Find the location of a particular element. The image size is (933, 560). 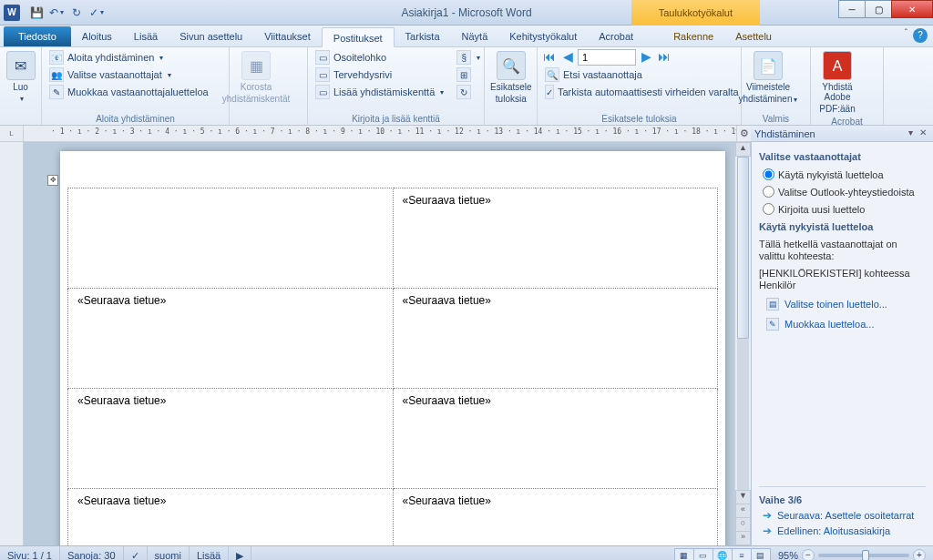

zoom-level: 95% is located at coordinates (788, 555).